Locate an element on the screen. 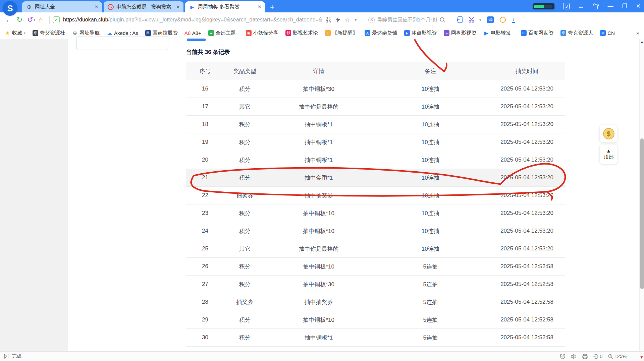  table-row: 21积分抽中金币*110连抽2025-05-04 12:53:20 is located at coordinates (376, 178).